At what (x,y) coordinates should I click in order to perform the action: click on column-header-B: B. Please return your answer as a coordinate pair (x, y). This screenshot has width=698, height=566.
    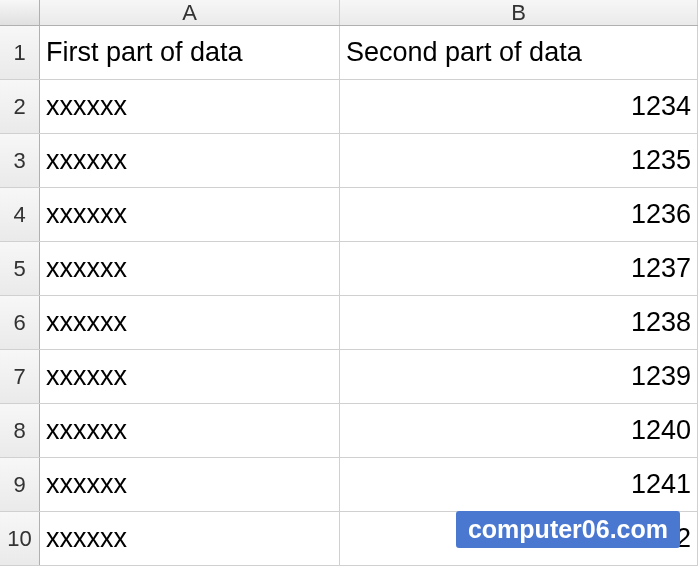
    Looking at the image, I should click on (519, 12).